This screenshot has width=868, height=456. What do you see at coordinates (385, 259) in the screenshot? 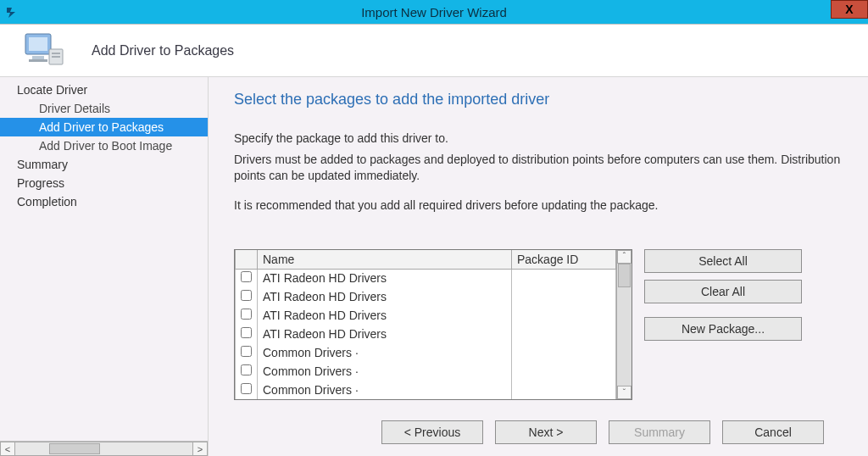
I see `column-name: Name` at bounding box center [385, 259].